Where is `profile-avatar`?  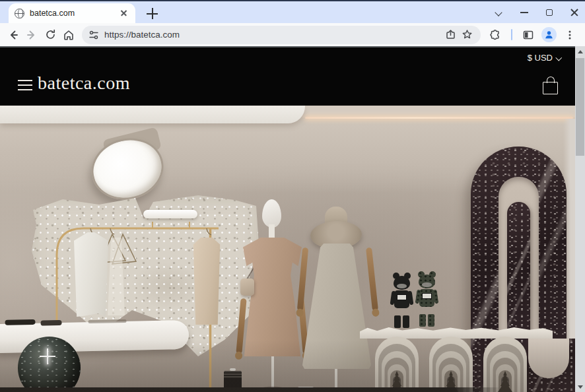 profile-avatar is located at coordinates (549, 34).